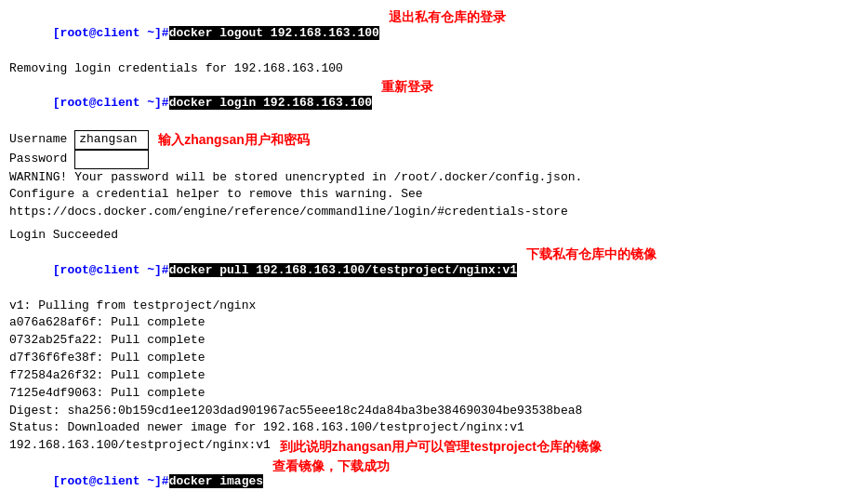  Describe the element at coordinates (108, 359) in the screenshot. I see `pull-line4: d7f36f6fe38f: Pull complete` at that location.